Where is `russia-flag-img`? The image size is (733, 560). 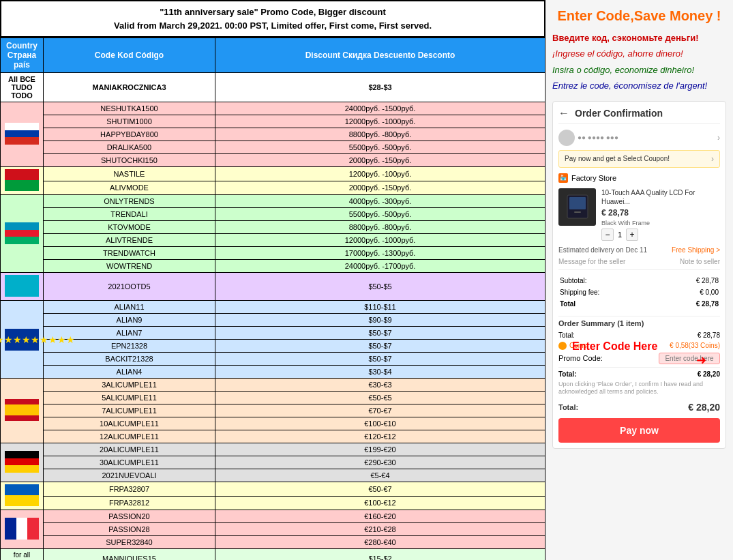
russia-flag-img is located at coordinates (22, 134).